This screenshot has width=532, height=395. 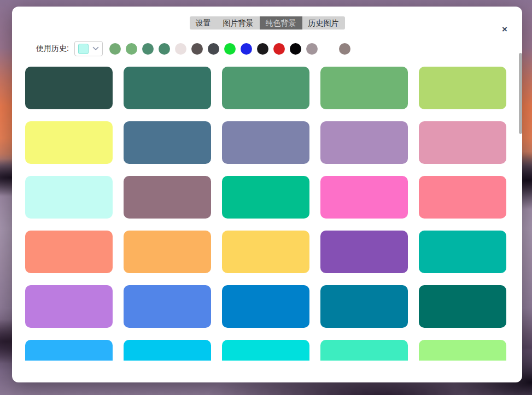 What do you see at coordinates (281, 23) in the screenshot?
I see `tab-solid-color-background: 纯色背景` at bounding box center [281, 23].